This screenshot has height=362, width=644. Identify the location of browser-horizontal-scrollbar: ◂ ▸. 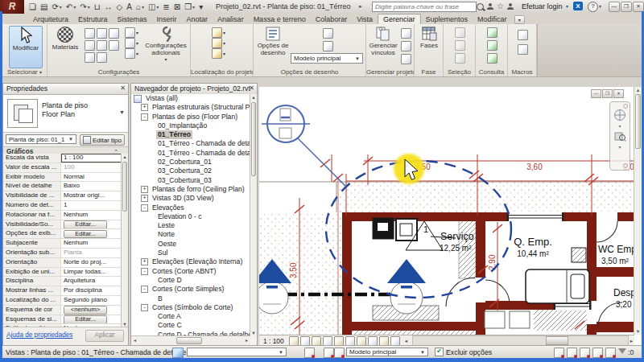
(191, 340).